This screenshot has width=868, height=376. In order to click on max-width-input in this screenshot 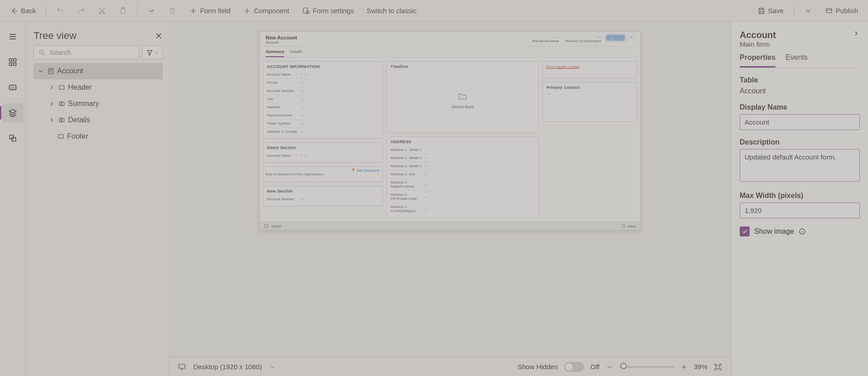, I will do `click(800, 210)`.